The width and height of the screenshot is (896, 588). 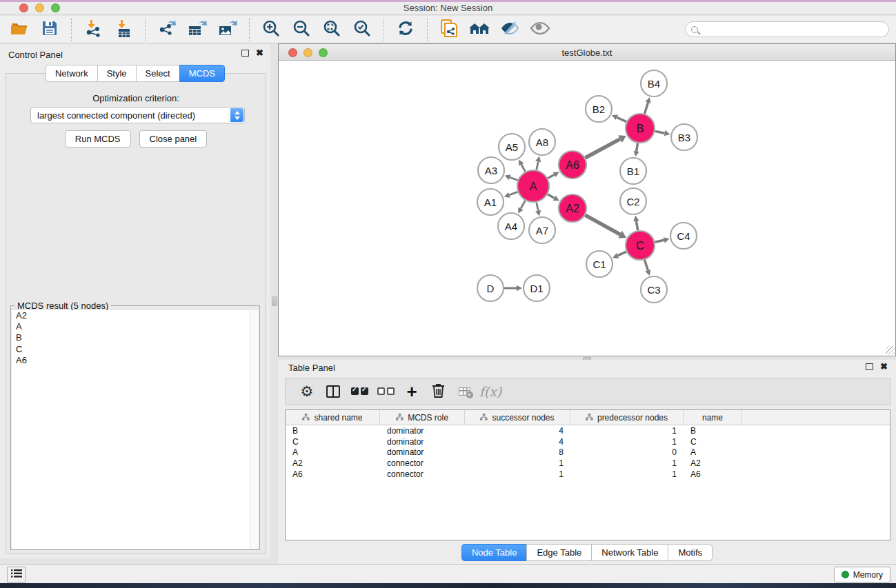 I want to click on close-table-panel-icon: ✖, so click(x=884, y=367).